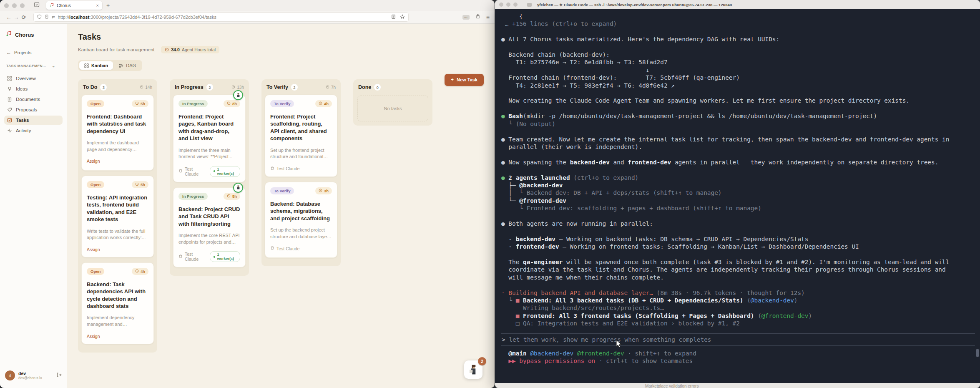 The width and height of the screenshot is (980, 388). What do you see at coordinates (466, 18) in the screenshot?
I see `extension-icon: •••` at bounding box center [466, 18].